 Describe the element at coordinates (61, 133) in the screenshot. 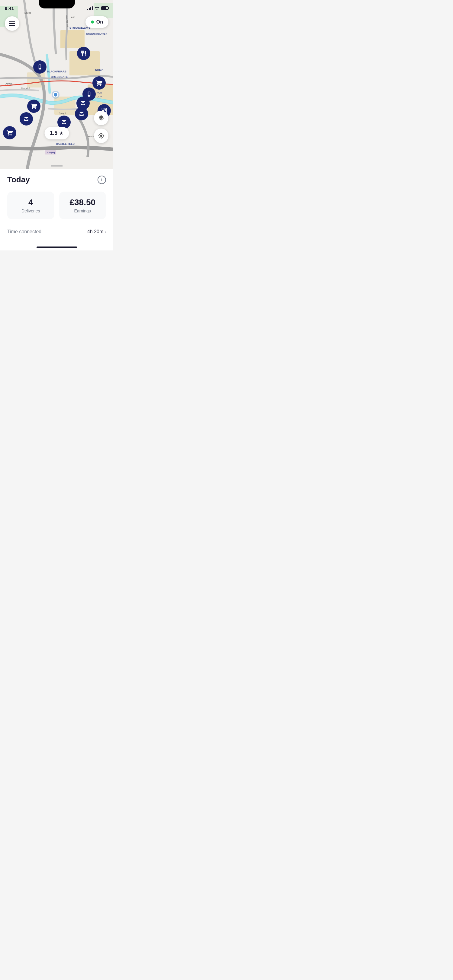

I see `star-icon: ★` at that location.